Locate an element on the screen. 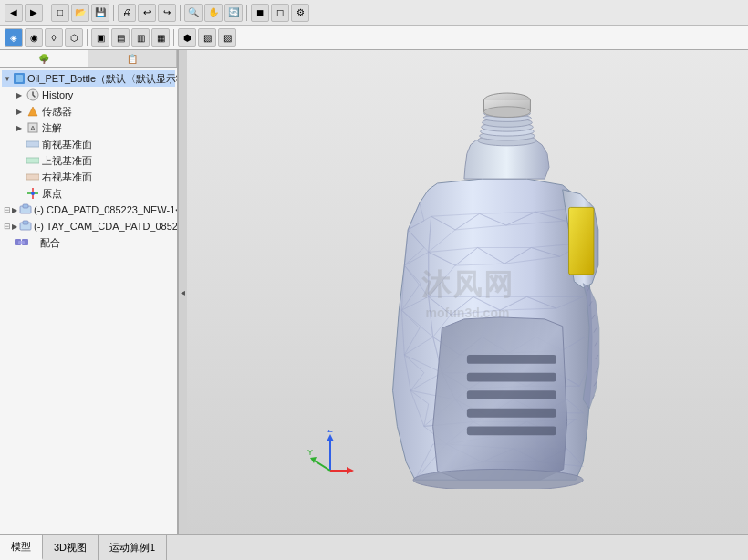  tree-label-sensor: 传感器 is located at coordinates (57, 111).